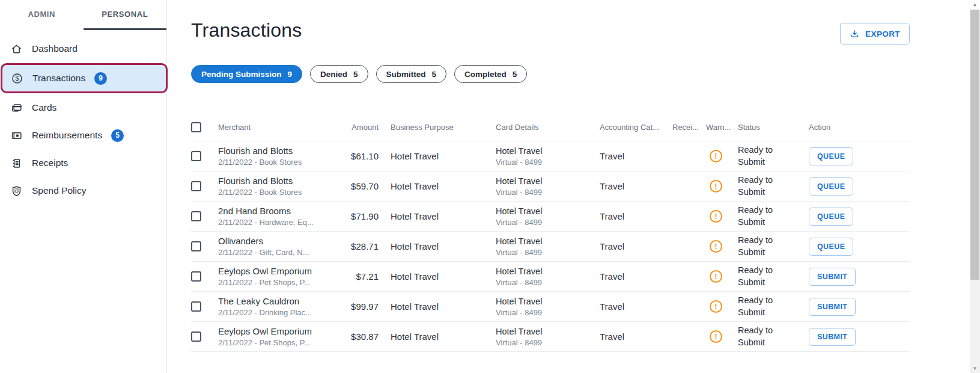 The height and width of the screenshot is (373, 980). What do you see at coordinates (490, 74) in the screenshot?
I see `filter-completed: Completed 5` at bounding box center [490, 74].